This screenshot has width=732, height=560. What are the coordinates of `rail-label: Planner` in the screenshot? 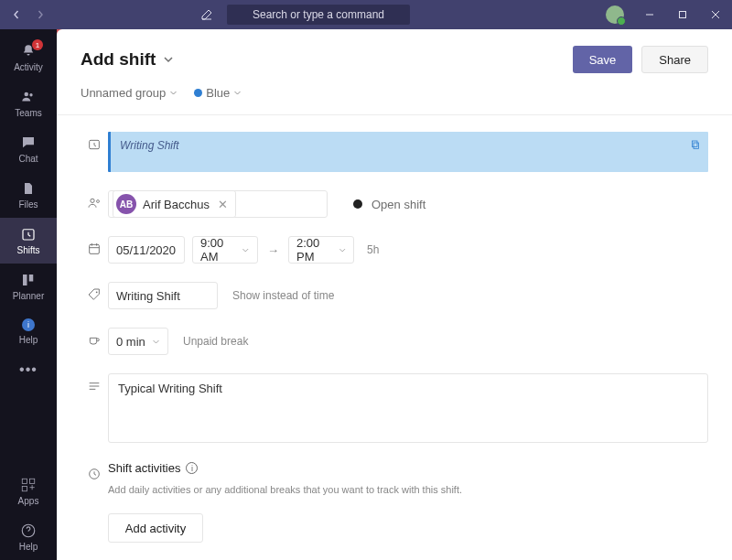 It's located at (28, 296).